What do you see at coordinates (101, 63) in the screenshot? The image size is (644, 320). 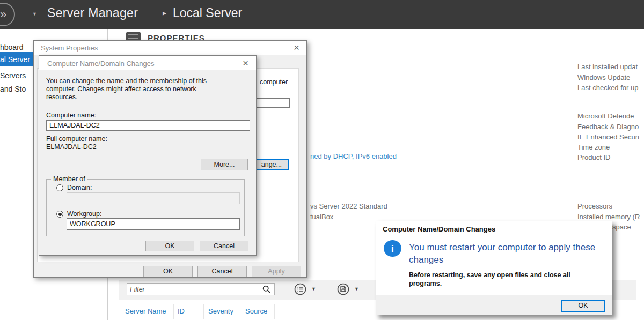 I see `name-dialog-title: Computer Name/Domain Changes` at bounding box center [101, 63].